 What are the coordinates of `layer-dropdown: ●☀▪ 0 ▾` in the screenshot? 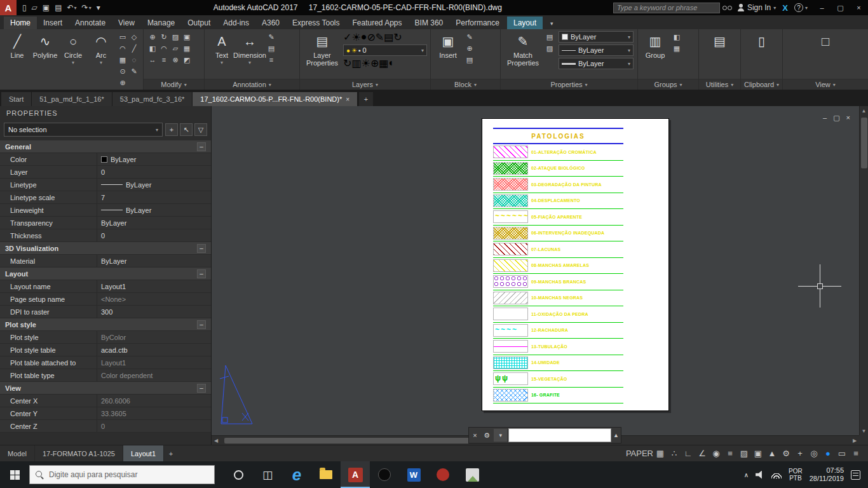 It's located at (385, 50).